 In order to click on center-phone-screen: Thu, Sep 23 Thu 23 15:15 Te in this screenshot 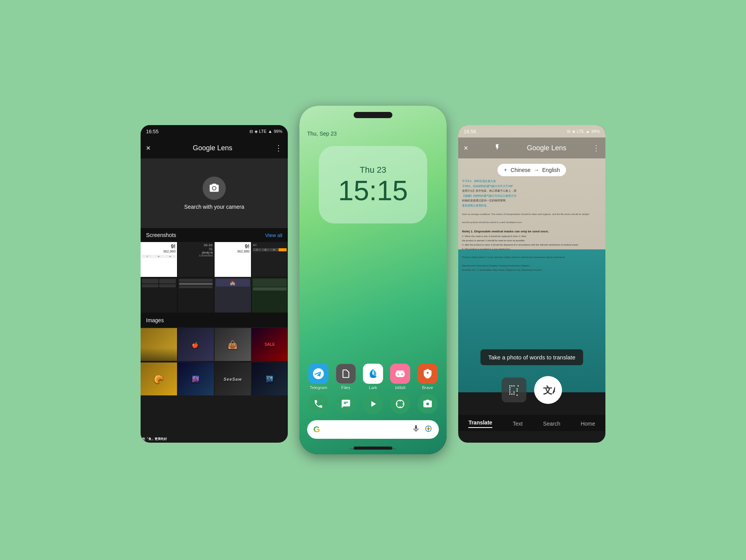, I will do `click(373, 280)`.